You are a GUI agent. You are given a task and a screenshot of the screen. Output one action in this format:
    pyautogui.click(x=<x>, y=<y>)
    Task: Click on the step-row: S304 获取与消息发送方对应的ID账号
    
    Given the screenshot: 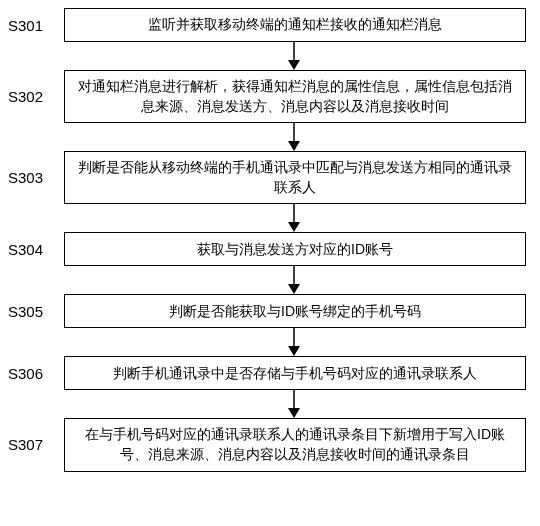 What is the action you would take?
    pyautogui.click(x=270, y=249)
    